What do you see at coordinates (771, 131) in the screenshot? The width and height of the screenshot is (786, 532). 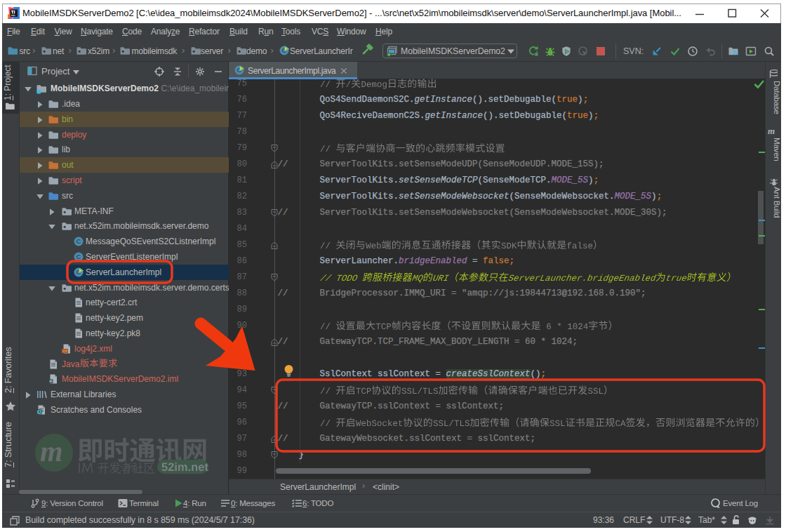 I see `svg-text: m` at bounding box center [771, 131].